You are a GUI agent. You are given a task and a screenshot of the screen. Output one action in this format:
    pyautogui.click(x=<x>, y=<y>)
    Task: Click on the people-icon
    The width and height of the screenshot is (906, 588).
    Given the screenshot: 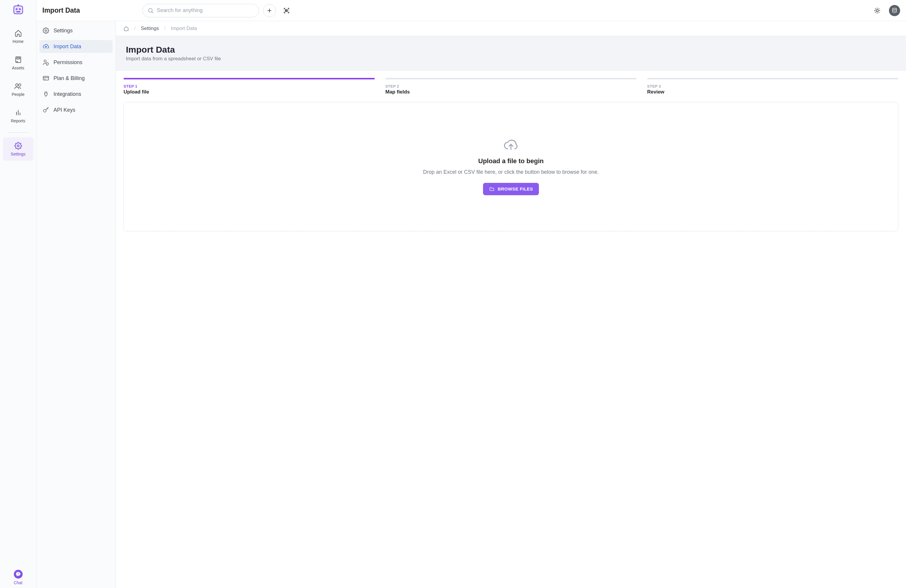 What is the action you would take?
    pyautogui.click(x=18, y=86)
    